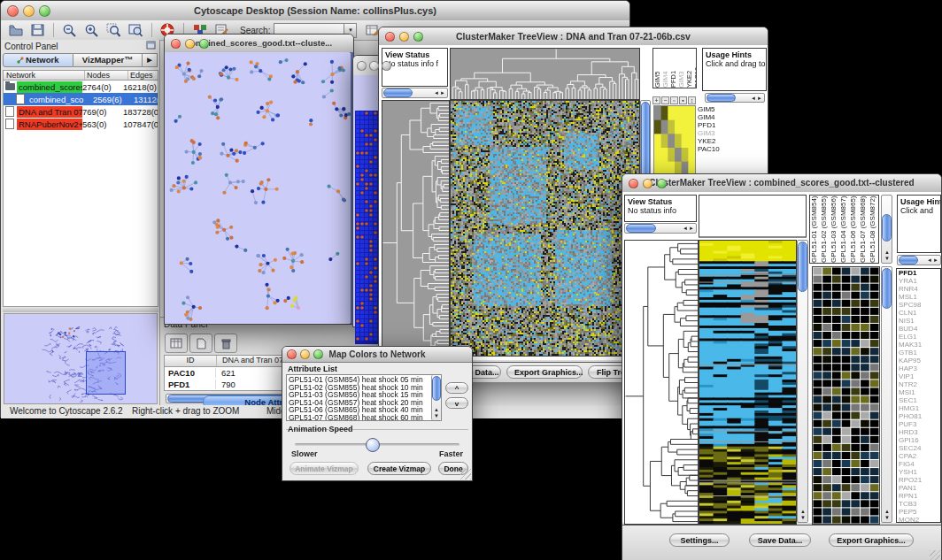 The height and width of the screenshot is (560, 942). What do you see at coordinates (919, 504) in the screenshot?
I see `gene-label: TCB3` at bounding box center [919, 504].